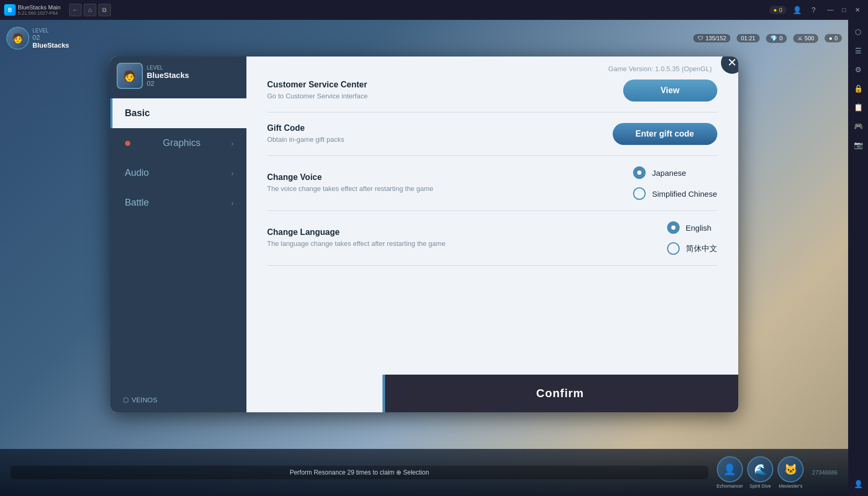  What do you see at coordinates (858, 10) in the screenshot?
I see `window-close-button: ✕` at bounding box center [858, 10].